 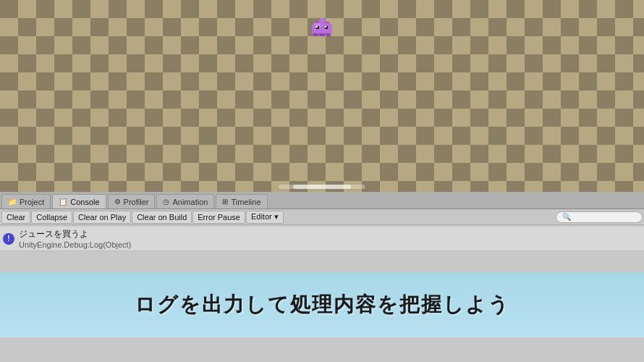 I want to click on console-main-text: ジュースを買うよ, so click(x=75, y=235).